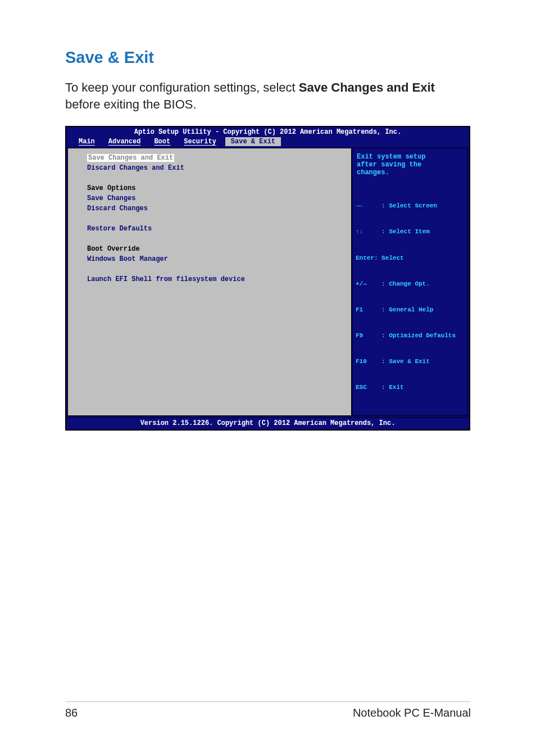 This screenshot has width=536, height=756. Describe the element at coordinates (267, 143) in the screenshot. I see `bios-menubar: Main Advanced Boot Security Save & Exit` at that location.